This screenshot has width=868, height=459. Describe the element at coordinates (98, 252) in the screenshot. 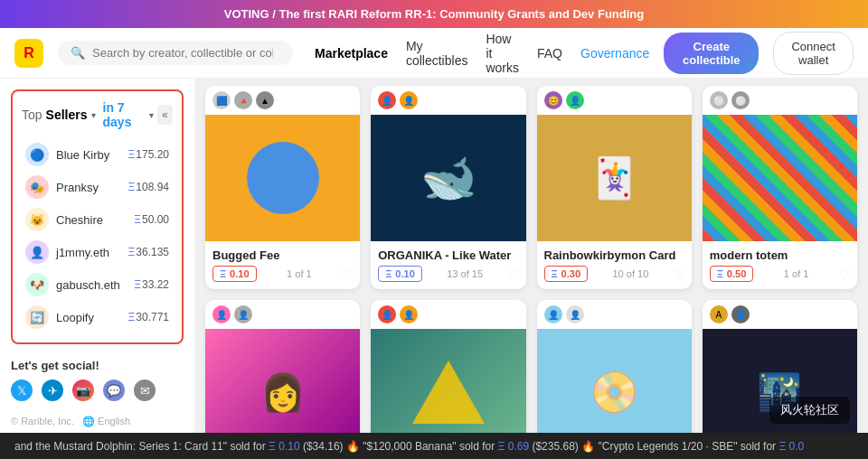

I see `seller-item: 👤 j1mmy.eth Ξ36.135` at that location.